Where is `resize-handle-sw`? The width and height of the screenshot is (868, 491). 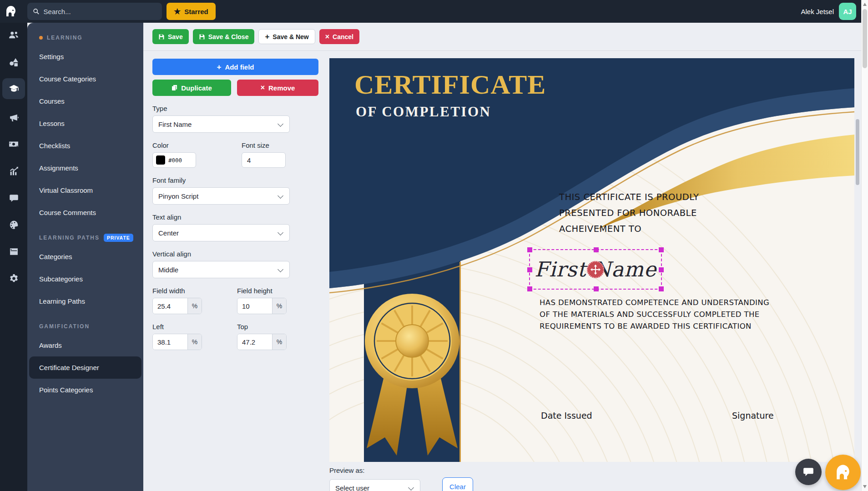 resize-handle-sw is located at coordinates (530, 289).